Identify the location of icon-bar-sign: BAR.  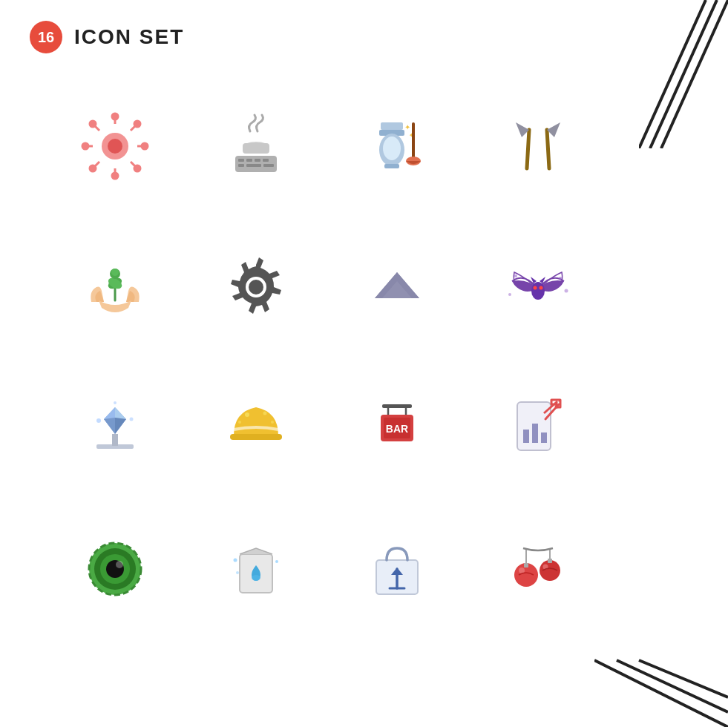
(397, 428).